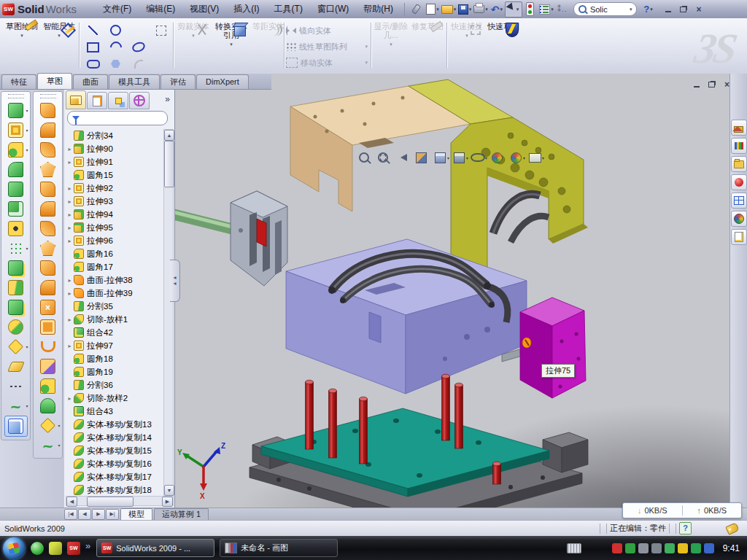  What do you see at coordinates (204, 9) in the screenshot?
I see `menu-item: 视图(V)` at bounding box center [204, 9].